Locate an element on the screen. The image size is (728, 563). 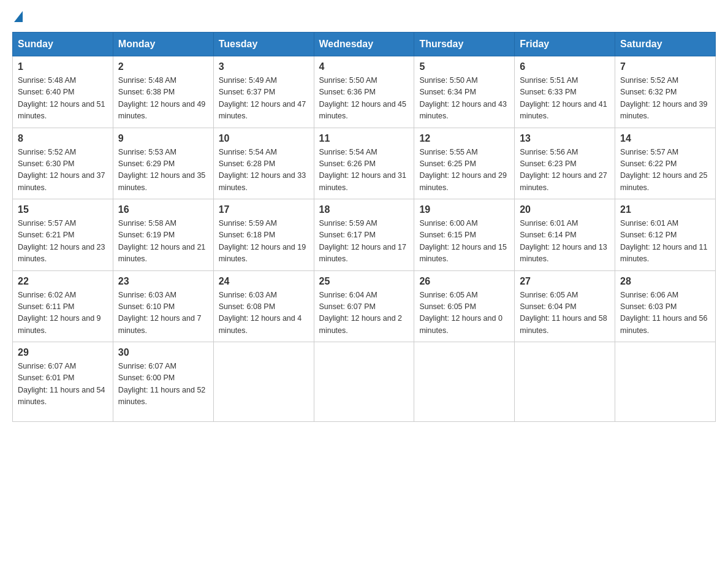
day-info: Sunrise: 5:57 AMSunset: 6:21 PMDaylight:… is located at coordinates (63, 242).